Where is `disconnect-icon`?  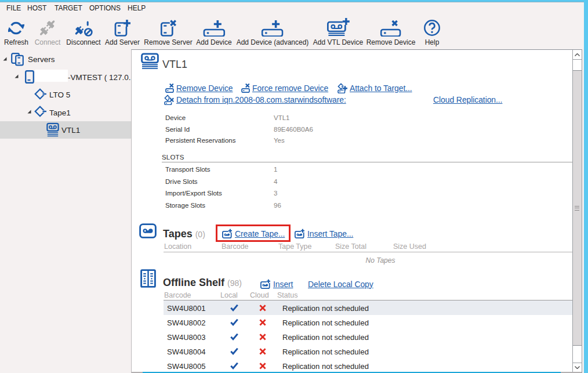
disconnect-icon is located at coordinates (84, 28).